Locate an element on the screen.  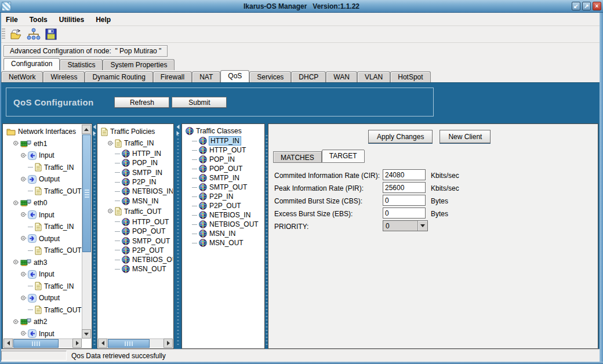
tree-item: P2P_IN is located at coordinates (136, 182).